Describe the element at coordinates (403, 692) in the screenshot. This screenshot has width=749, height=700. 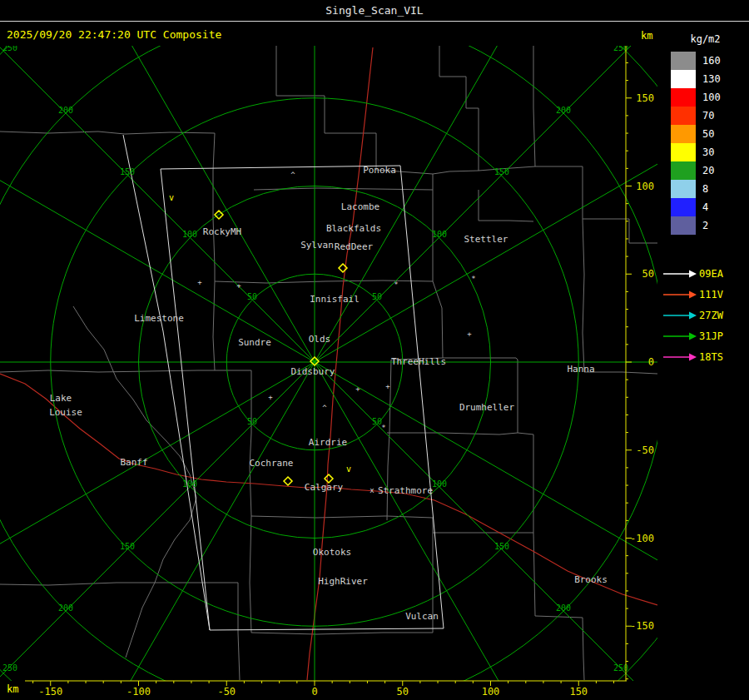
I see `x-axis-label: 50` at that location.